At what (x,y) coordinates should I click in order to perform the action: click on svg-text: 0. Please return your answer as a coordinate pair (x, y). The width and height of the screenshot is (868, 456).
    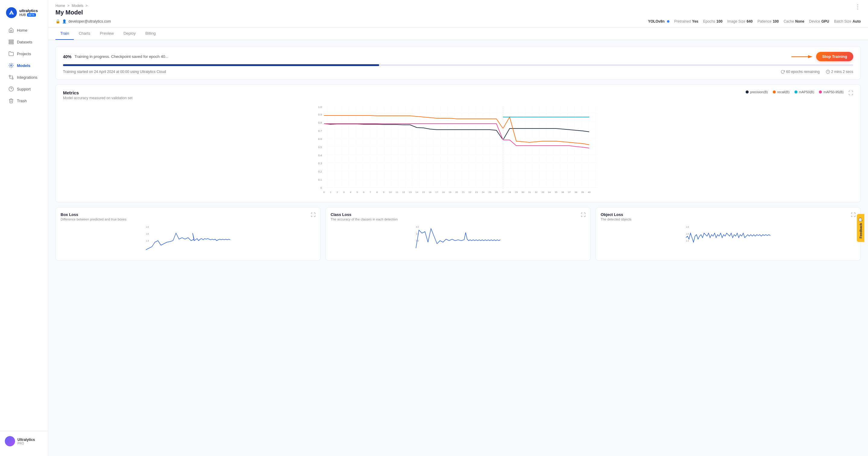
    Looking at the image, I should click on (321, 188).